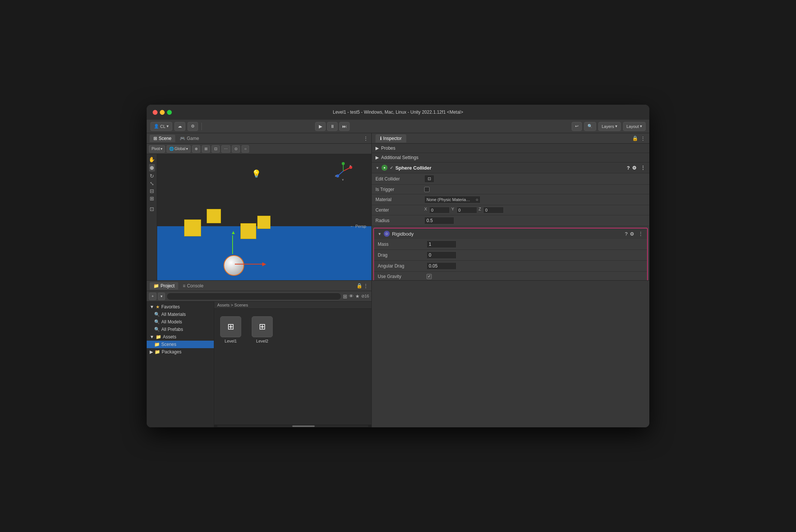 This screenshot has width=796, height=532. I want to click on asset-name: Level2, so click(262, 341).